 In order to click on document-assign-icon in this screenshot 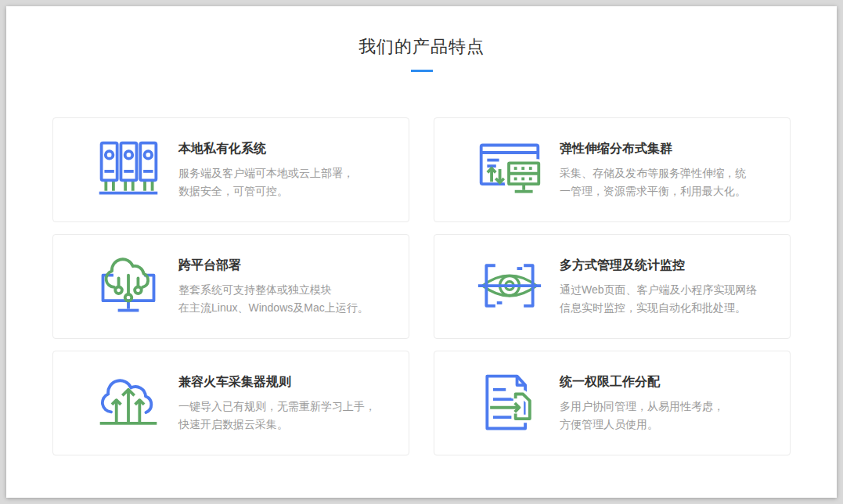, I will do `click(510, 403)`.